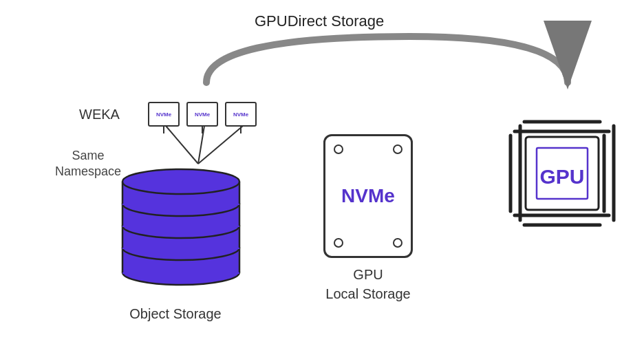 The height and width of the screenshot is (355, 644). What do you see at coordinates (202, 114) in the screenshot?
I see `nvme-chips-row: NVMe NVMe NVMe` at bounding box center [202, 114].